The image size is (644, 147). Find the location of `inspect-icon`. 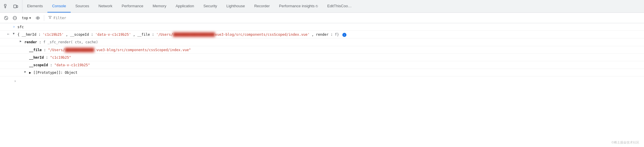

inspect-icon is located at coordinates (6, 6).